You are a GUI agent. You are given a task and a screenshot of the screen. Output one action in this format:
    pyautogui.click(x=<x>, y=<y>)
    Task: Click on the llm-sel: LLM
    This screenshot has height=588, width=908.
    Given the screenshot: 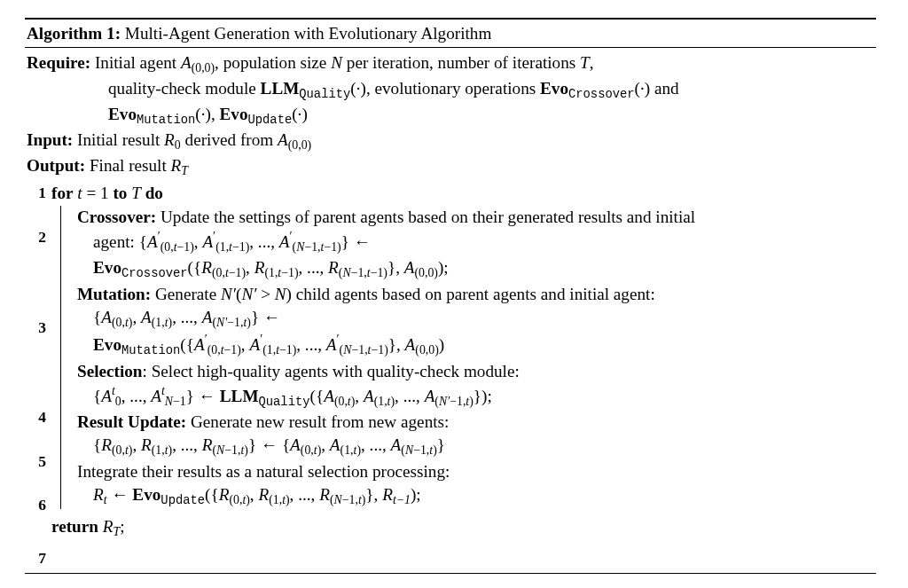 What is the action you would take?
    pyautogui.click(x=239, y=396)
    